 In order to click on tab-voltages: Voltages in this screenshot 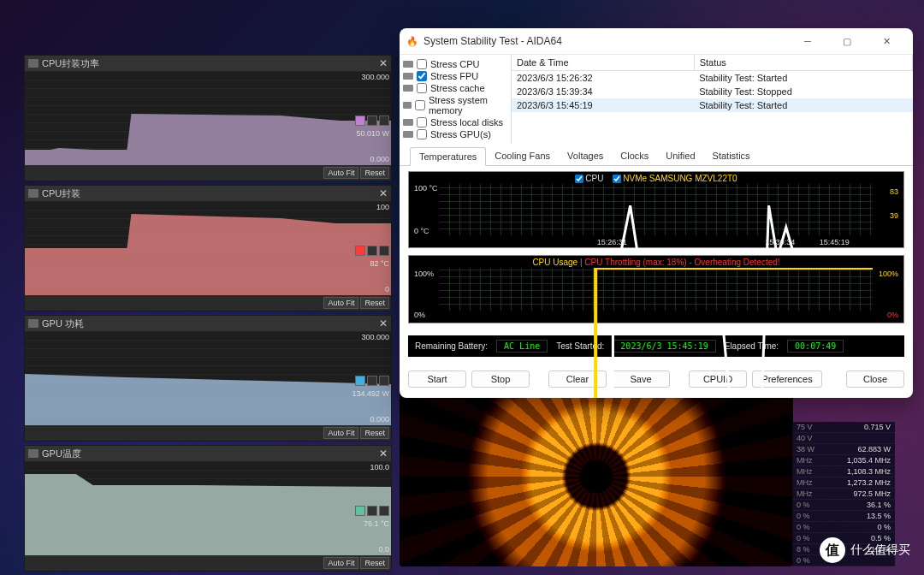, I will do `click(585, 156)`.